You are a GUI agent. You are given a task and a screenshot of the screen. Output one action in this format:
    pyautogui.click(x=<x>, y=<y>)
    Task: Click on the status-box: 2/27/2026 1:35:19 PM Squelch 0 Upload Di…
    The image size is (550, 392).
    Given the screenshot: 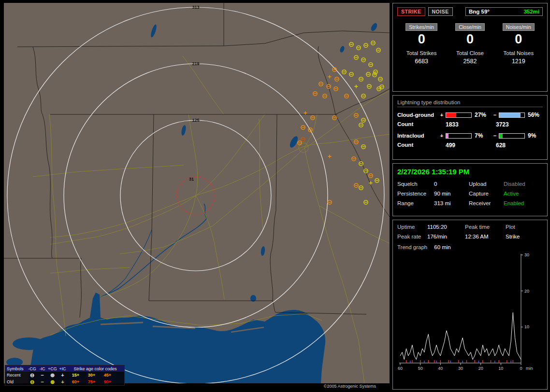 What is the action you would take?
    pyautogui.click(x=470, y=190)
    